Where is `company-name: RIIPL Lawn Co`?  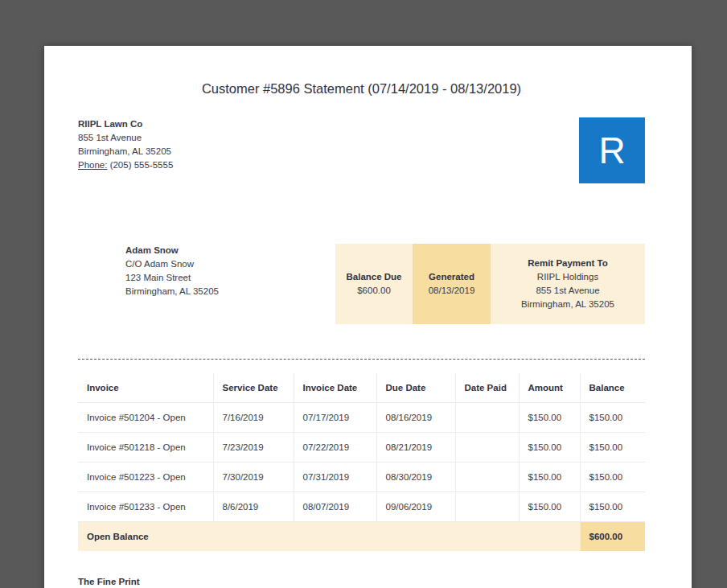 company-name: RIIPL Lawn Co is located at coordinates (125, 124).